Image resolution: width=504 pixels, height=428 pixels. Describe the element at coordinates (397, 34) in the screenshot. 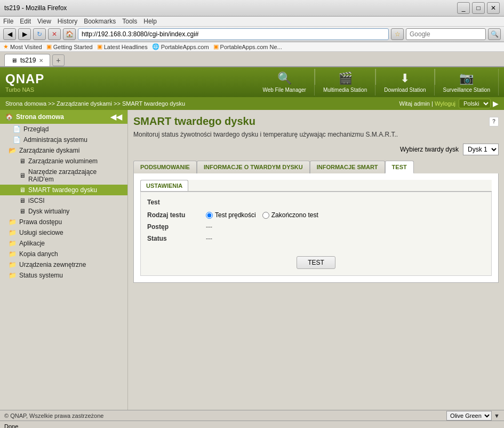

I see `bookmark-star: ☆` at that location.